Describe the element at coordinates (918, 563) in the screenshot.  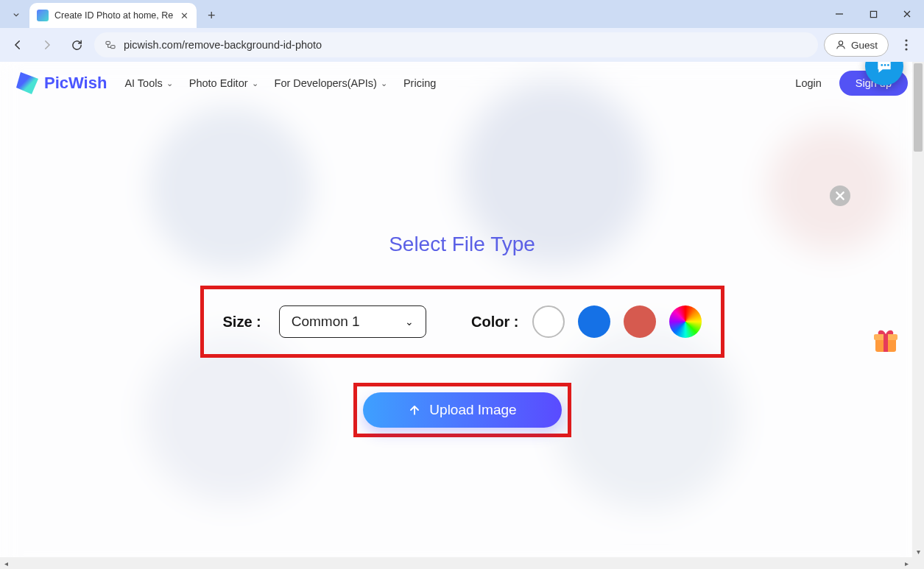
I see `scrollbar-corner` at that location.